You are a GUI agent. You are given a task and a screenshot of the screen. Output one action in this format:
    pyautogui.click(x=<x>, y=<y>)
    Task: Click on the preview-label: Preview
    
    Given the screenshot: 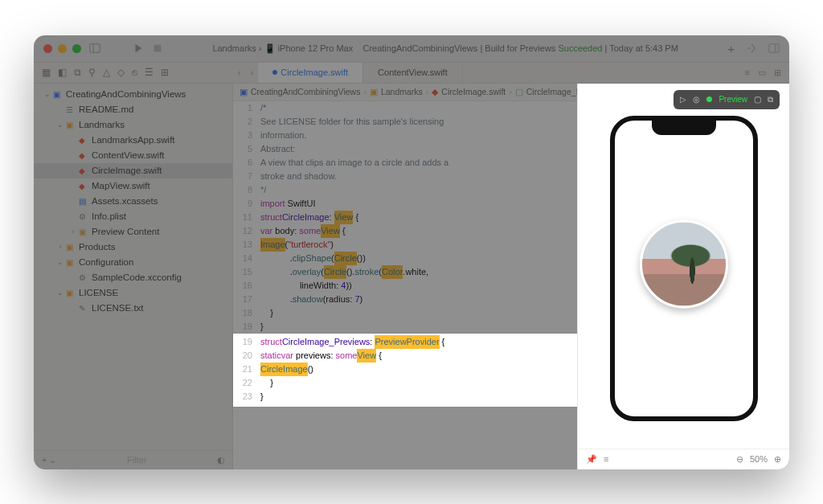 What is the action you would take?
    pyautogui.click(x=733, y=100)
    